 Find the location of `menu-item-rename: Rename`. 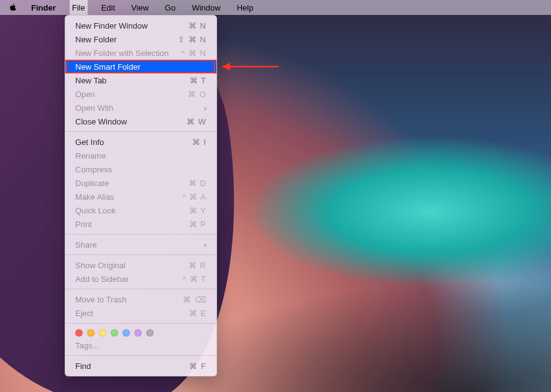

menu-item-rename: Rename is located at coordinates (141, 156).